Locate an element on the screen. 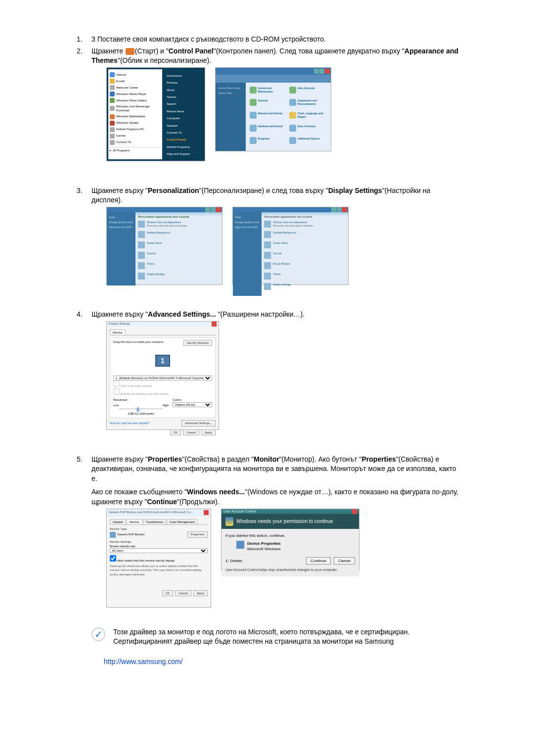 The image size is (534, 756). step-1: 3 Поставете своя компактдиск с ръководст… is located at coordinates (268, 40).